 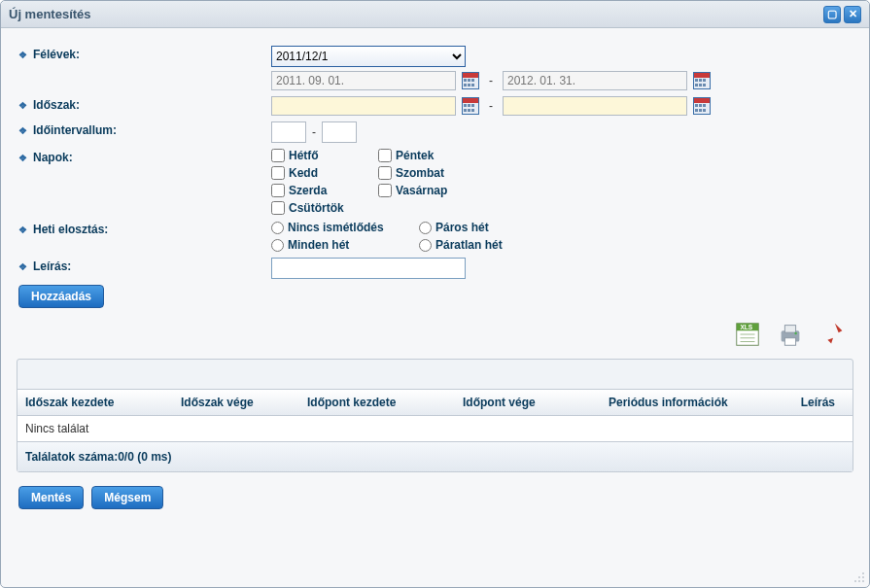 What do you see at coordinates (748, 334) in the screenshot?
I see `export-xls-icon: XLS` at bounding box center [748, 334].